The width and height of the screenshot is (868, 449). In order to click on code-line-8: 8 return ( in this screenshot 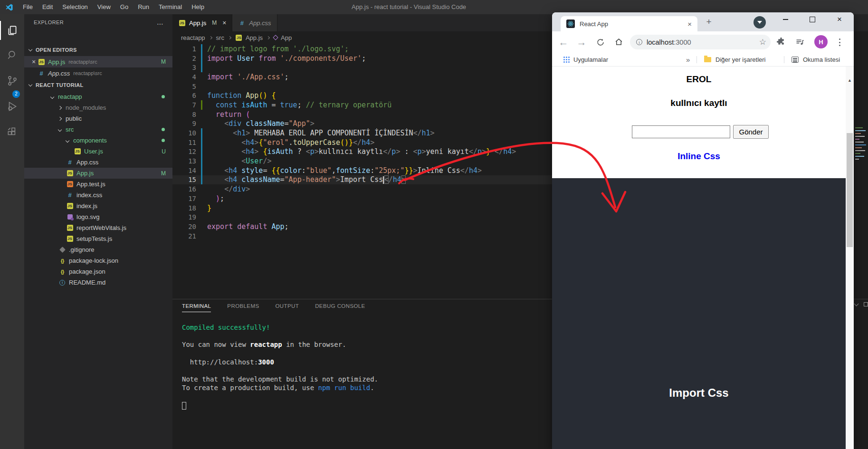, I will do `click(386, 115)`.